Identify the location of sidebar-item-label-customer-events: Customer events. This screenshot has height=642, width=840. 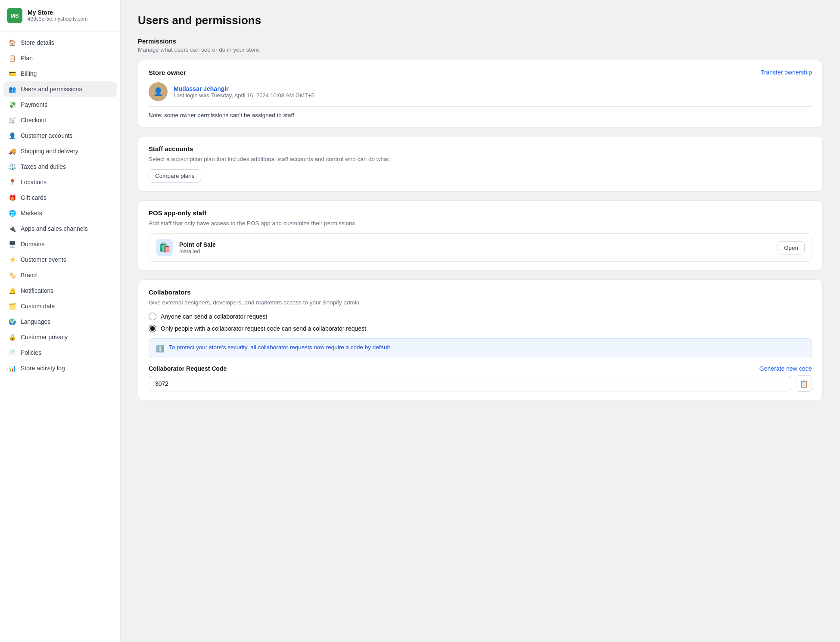
(44, 260).